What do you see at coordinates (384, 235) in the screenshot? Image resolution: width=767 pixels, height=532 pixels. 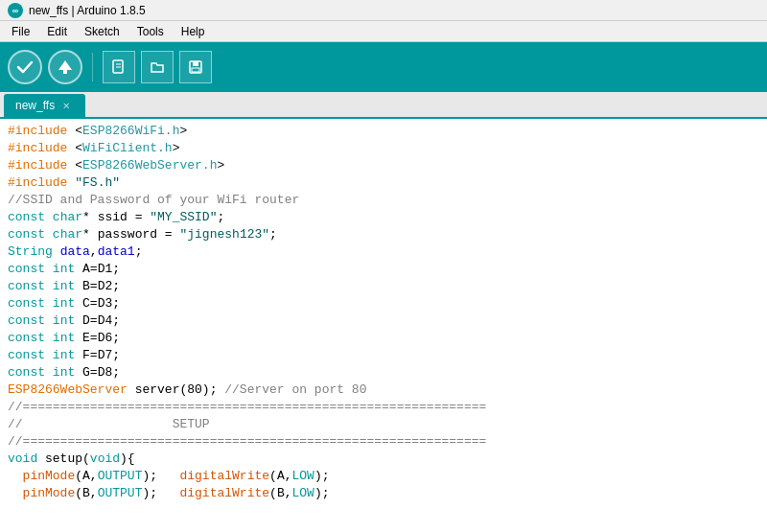 I see `code-line: const char* password = "jignesh123";` at bounding box center [384, 235].